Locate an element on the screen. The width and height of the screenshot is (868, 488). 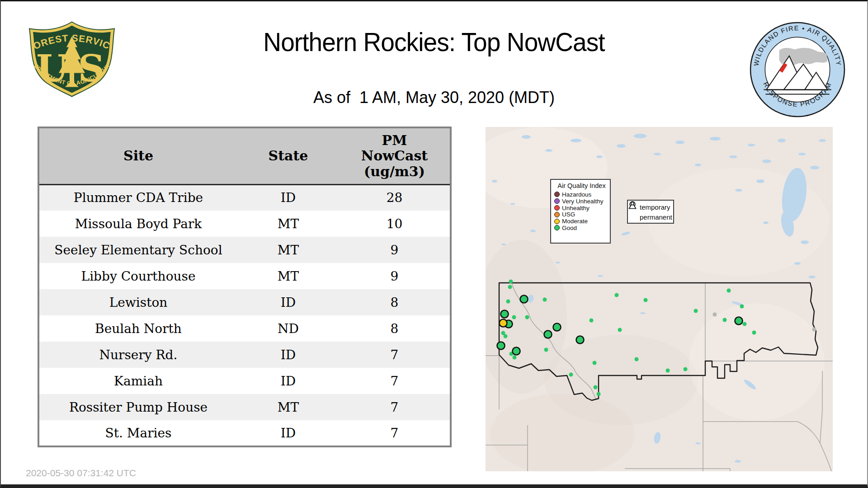
aqi-legend-item: USG is located at coordinates (582, 214).